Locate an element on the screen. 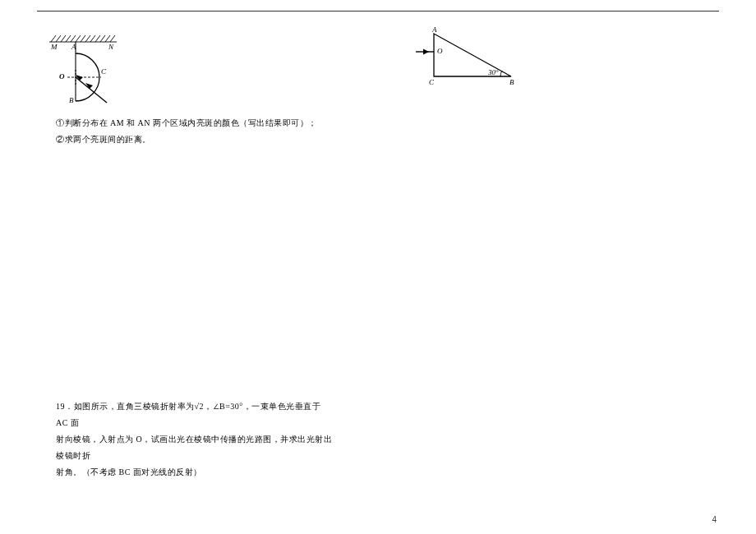 This screenshot has height=534, width=756. page-number: 4 is located at coordinates (714, 519).